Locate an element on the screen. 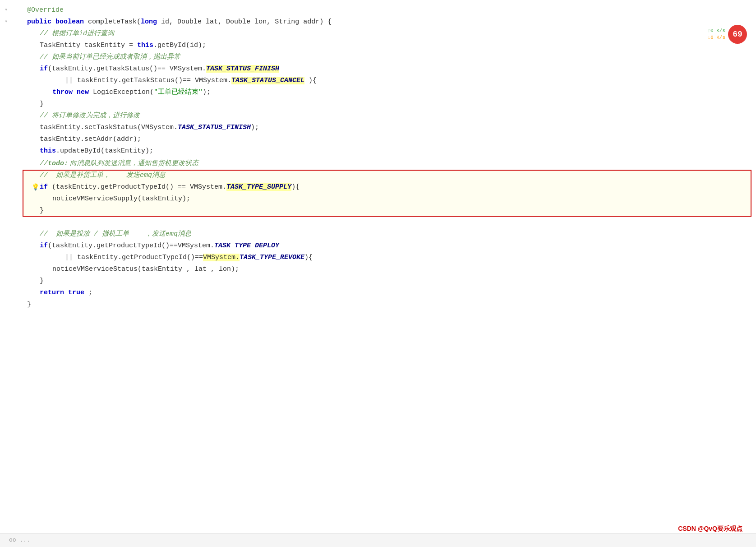  bulb-icon: 💡 is located at coordinates (35, 188).